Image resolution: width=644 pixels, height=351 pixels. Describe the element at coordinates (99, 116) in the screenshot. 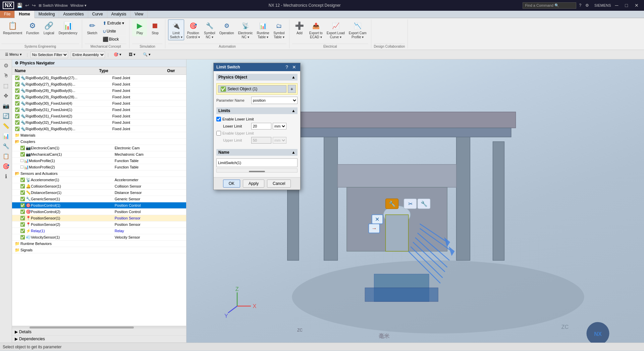

I see `list-item: ✅🔩RigidBody(31)_FixedJoint(2) Fixed Join…` at that location.